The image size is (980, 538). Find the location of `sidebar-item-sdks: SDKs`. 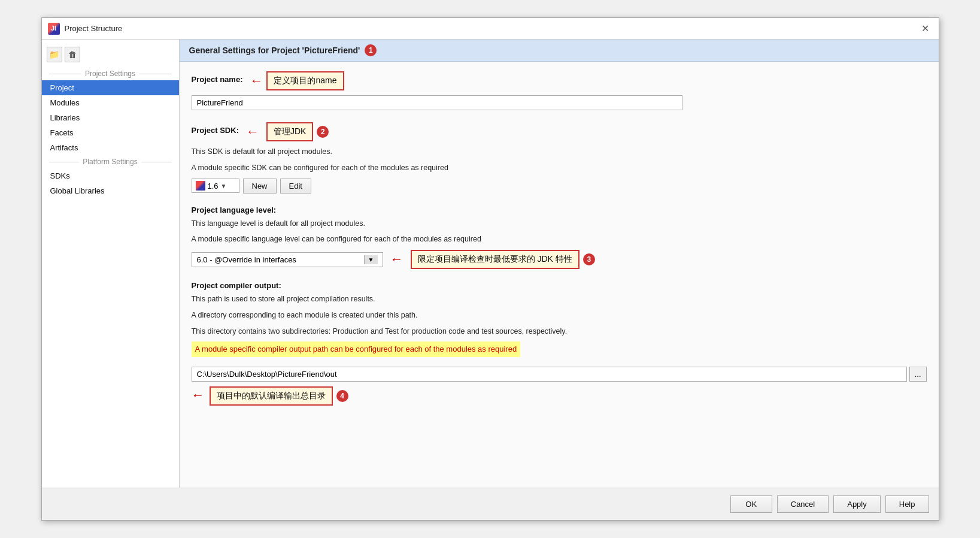

sidebar-item-sdks: SDKs is located at coordinates (110, 176).